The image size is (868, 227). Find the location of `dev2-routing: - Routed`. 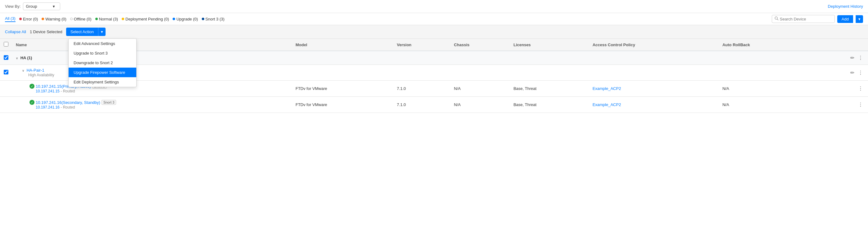

dev2-routing: - Routed is located at coordinates (68, 107).